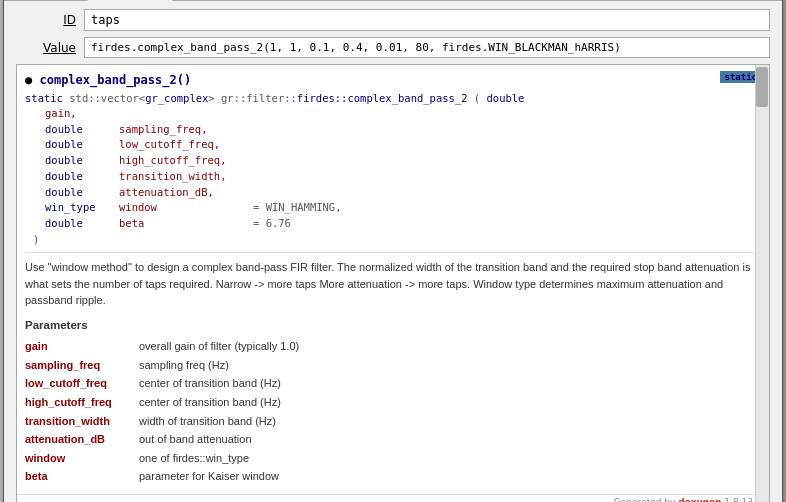 Image resolution: width=786 pixels, height=502 pixels. What do you see at coordinates (393, 422) in the screenshot?
I see `list-item: transition_width width of transition ban…` at bounding box center [393, 422].